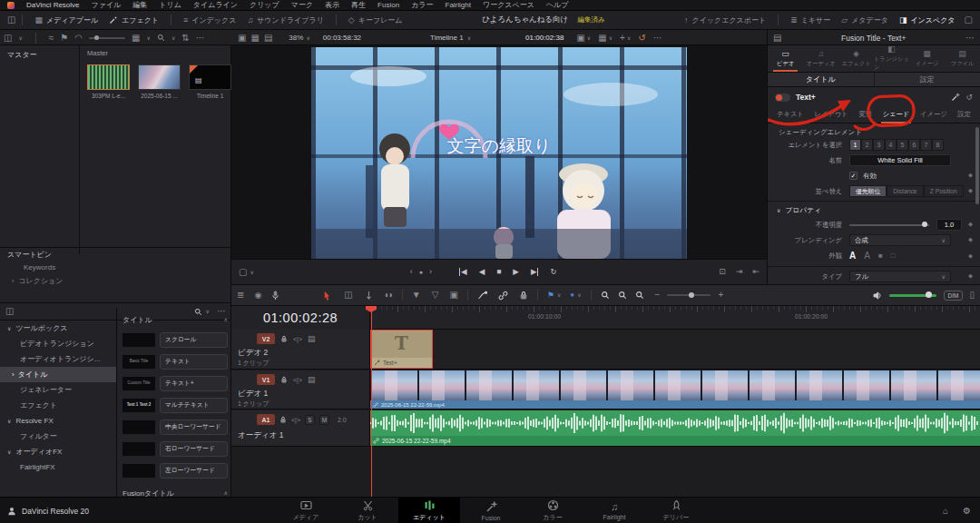 The image size is (980, 523). What do you see at coordinates (977, 165) in the screenshot?
I see `inspector-scrollbar` at bounding box center [977, 165].